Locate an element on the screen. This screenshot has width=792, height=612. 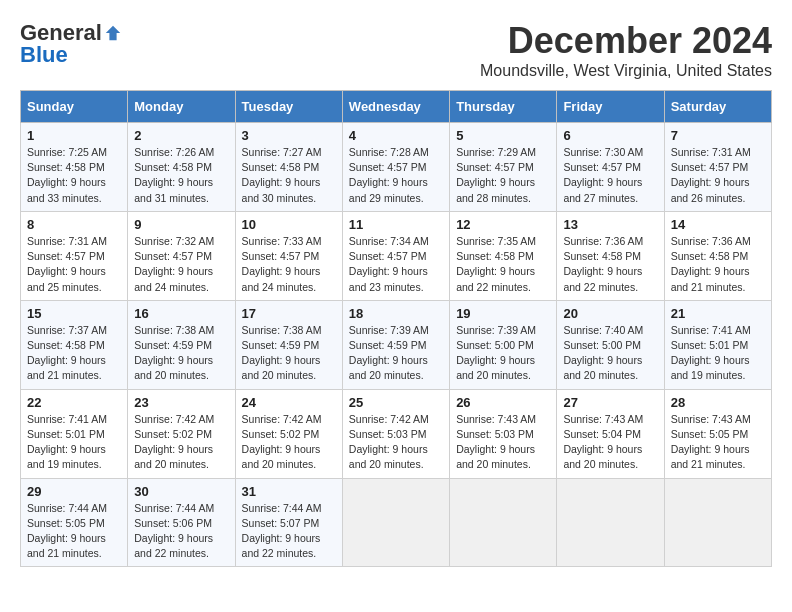
month-title: December 2024 is located at coordinates (626, 41).